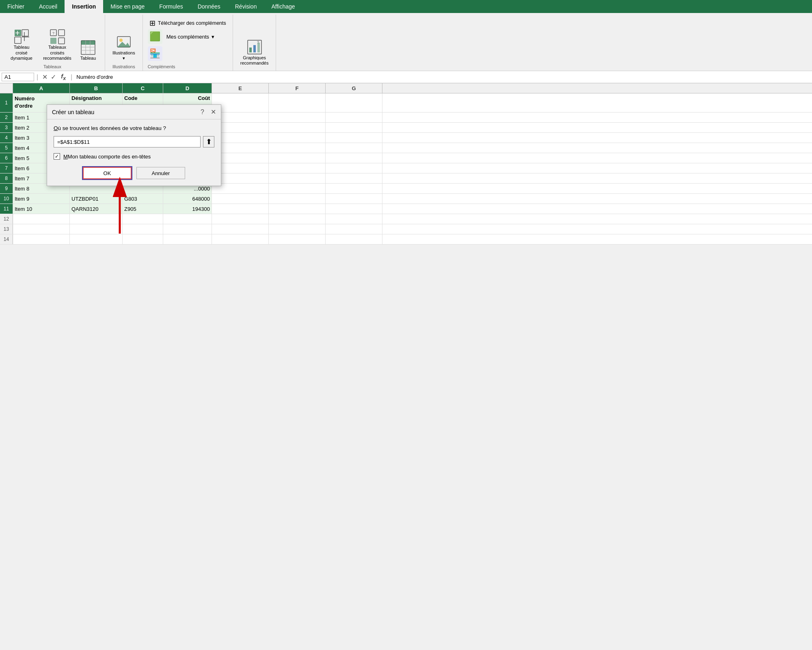  I want to click on cell-c11: Z905, so click(143, 209).